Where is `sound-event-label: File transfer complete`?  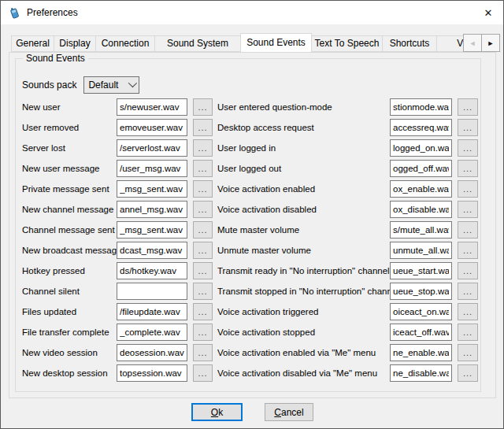 sound-event-label: File transfer complete is located at coordinates (69, 332).